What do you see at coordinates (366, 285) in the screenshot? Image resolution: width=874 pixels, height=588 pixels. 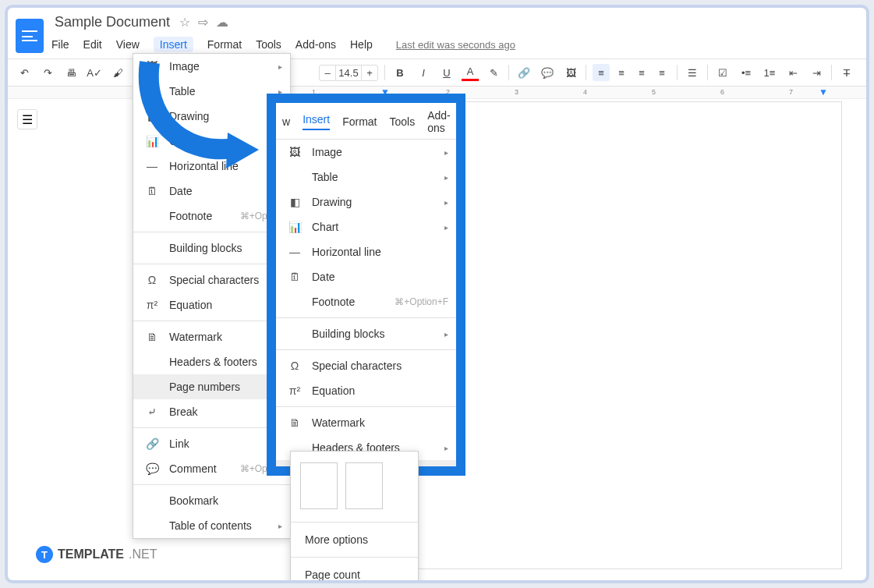 I see `insert-menu-callout: w Insert Format Tools Add-ons H 🖼Image▸ …` at bounding box center [366, 285].